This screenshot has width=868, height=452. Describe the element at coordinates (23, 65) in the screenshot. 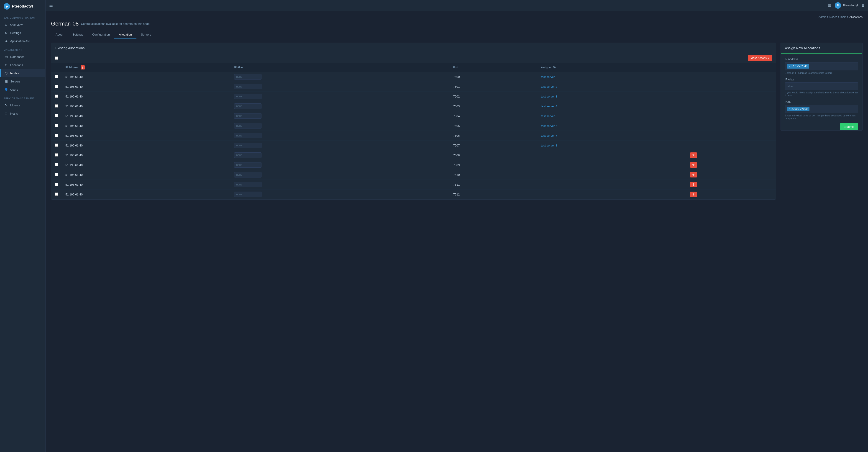

I see `sidebar-item-locations: ⊕ Locations` at that location.